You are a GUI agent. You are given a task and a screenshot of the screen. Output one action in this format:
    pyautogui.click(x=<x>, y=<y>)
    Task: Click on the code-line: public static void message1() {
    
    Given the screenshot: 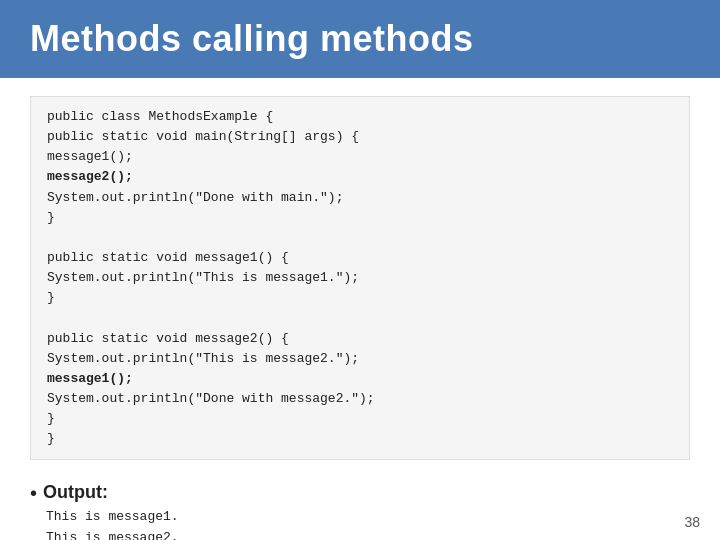 What is the action you would take?
    pyautogui.click(x=360, y=258)
    